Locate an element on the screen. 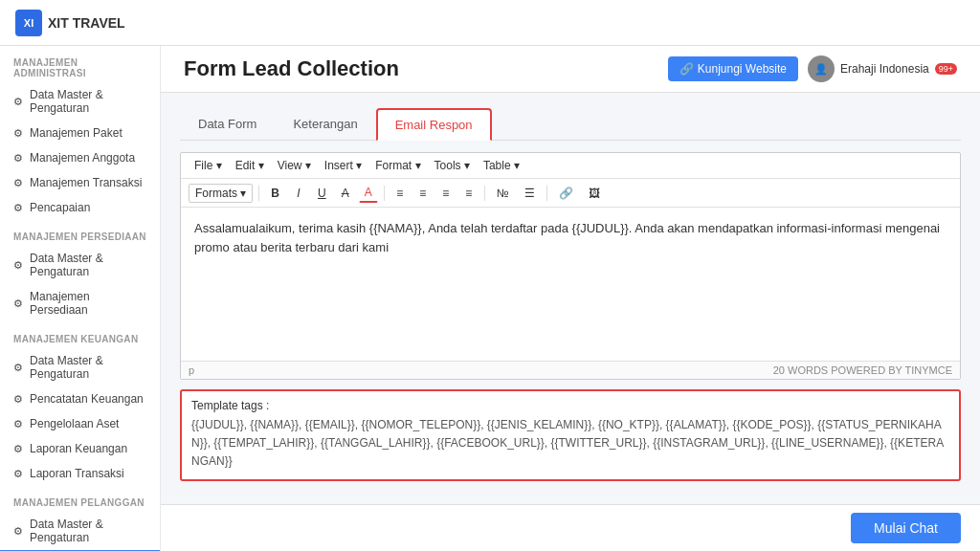 The width and height of the screenshot is (980, 551). sidebar-section-title: MANAJEMEN PERSEDIAAN is located at coordinates (80, 233).